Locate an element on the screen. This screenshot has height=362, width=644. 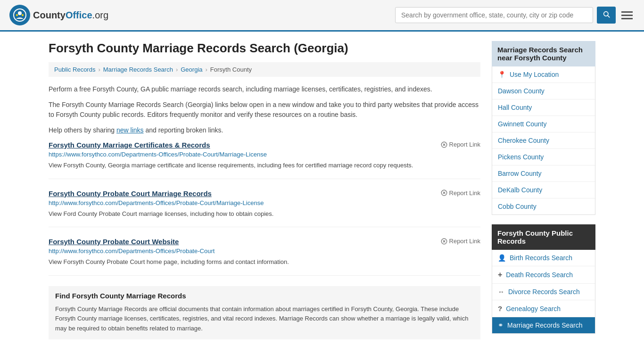
report-link-2: Report Link is located at coordinates (461, 193).